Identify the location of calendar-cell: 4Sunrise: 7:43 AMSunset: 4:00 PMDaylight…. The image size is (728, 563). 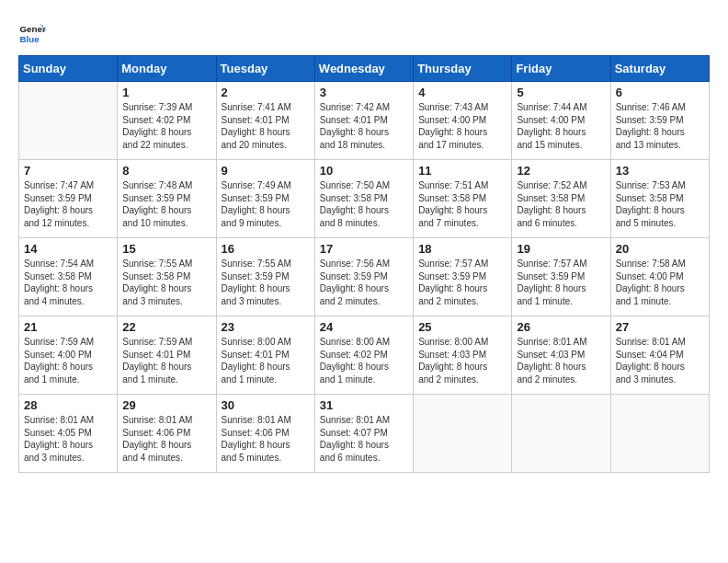
(463, 121).